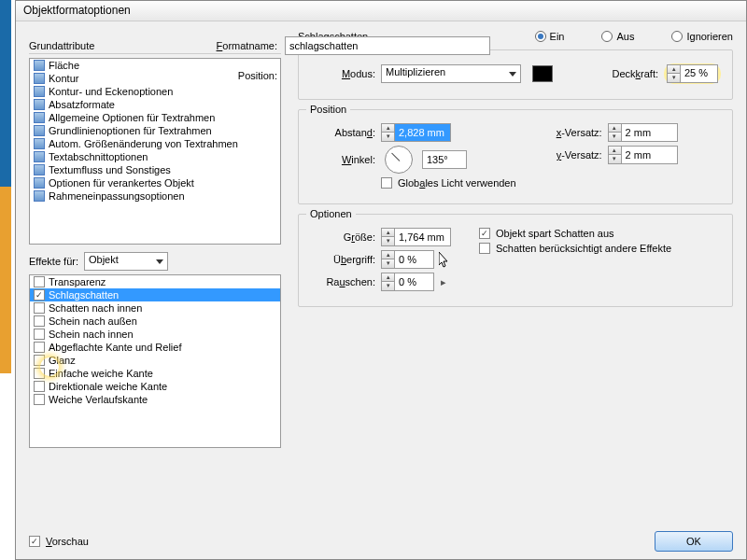 The height and width of the screenshot is (560, 747). I want to click on x-versatz-label: x-Versatz:, so click(573, 133).